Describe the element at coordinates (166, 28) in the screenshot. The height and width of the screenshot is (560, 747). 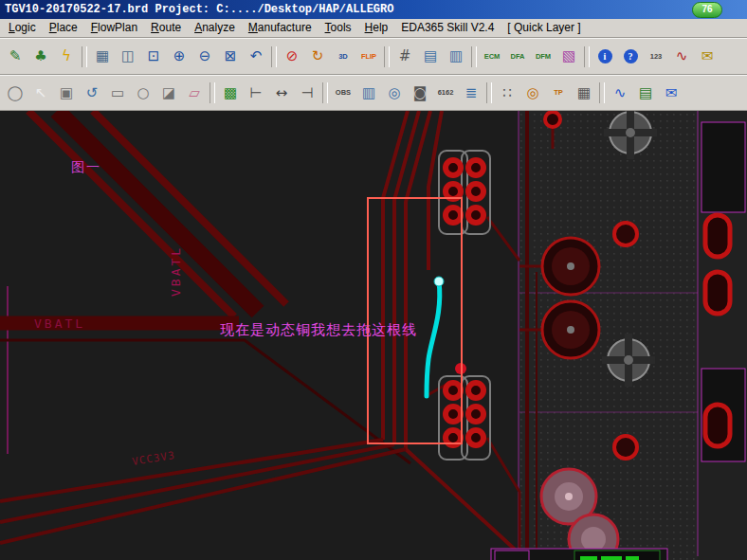
I see `menu-route: Route` at that location.